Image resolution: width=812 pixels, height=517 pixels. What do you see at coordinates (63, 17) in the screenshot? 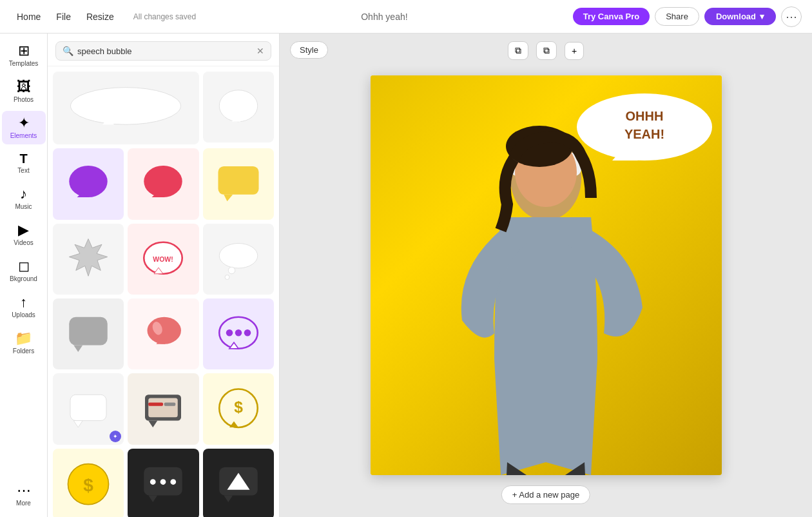
I see `file-button: File` at bounding box center [63, 17].